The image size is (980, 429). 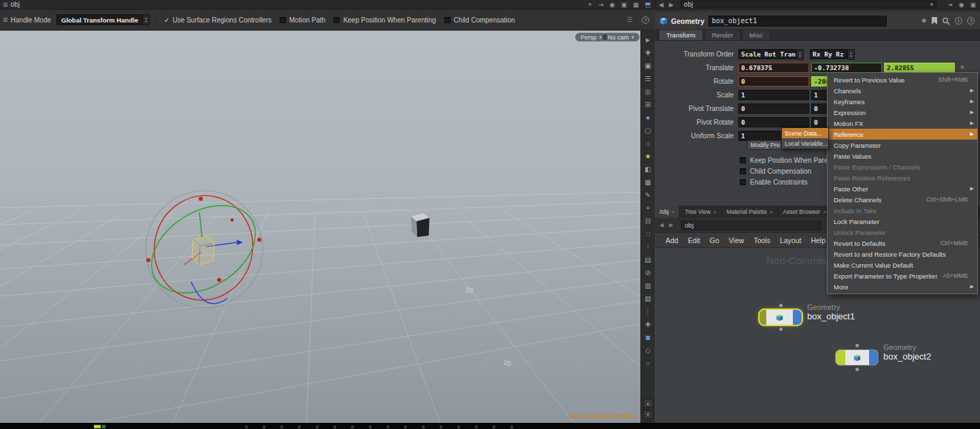 I want to click on network-menu-item: Go, so click(x=715, y=240).